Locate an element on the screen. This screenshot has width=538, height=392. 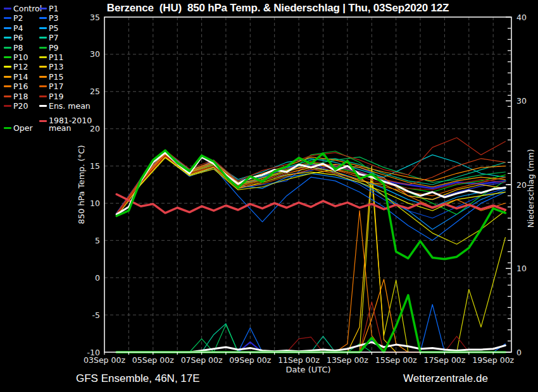
precip-series-p3 is located at coordinates (311, 329).